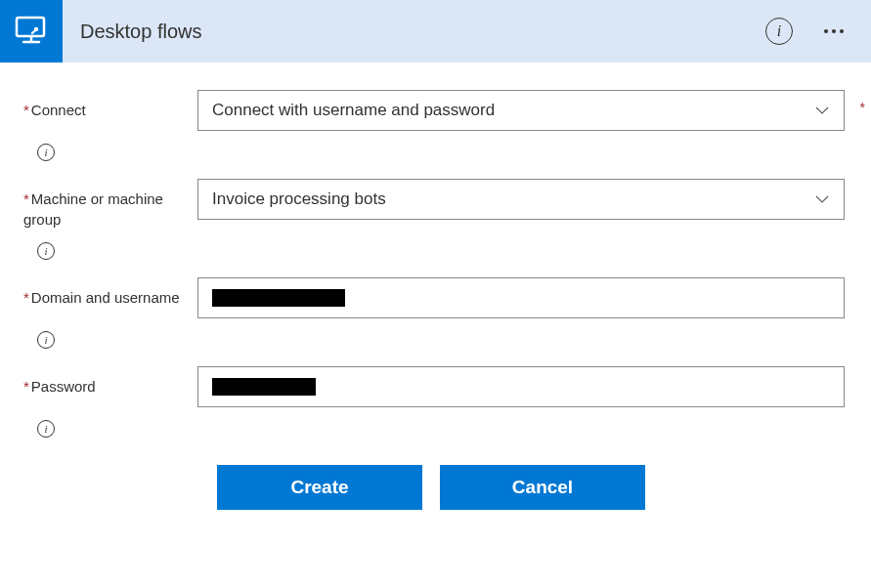 This screenshot has height=588, width=871. Describe the element at coordinates (110, 105) in the screenshot. I see `connect-label: *Connect` at that location.